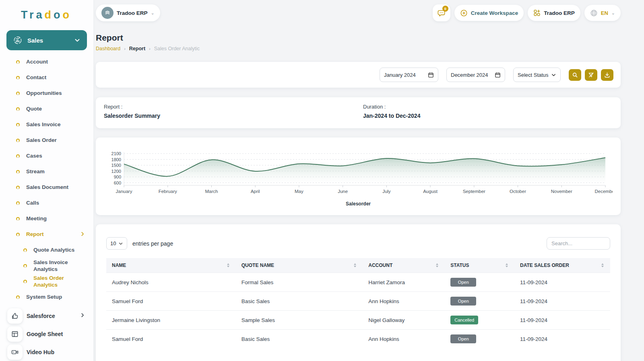 Image resolution: width=644 pixels, height=361 pixels. What do you see at coordinates (124, 191) in the screenshot?
I see `x-axis-month-label: January` at bounding box center [124, 191].